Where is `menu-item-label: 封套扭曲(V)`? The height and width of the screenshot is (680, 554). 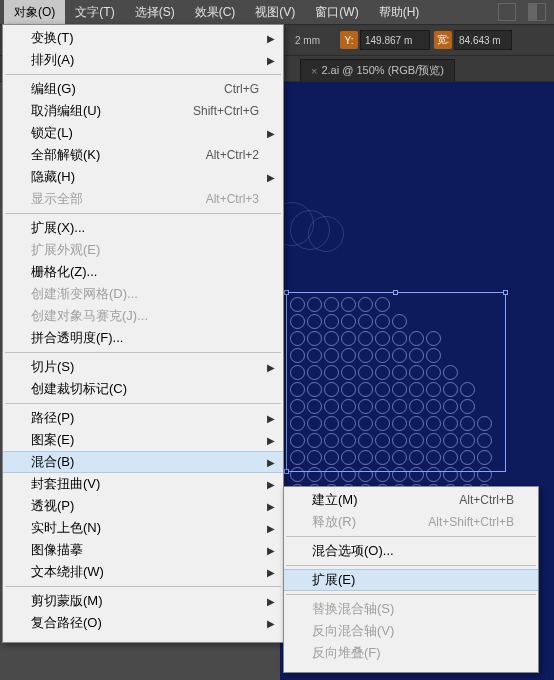
menu-item-label: 封套扭曲(V) is located at coordinates (145, 484).